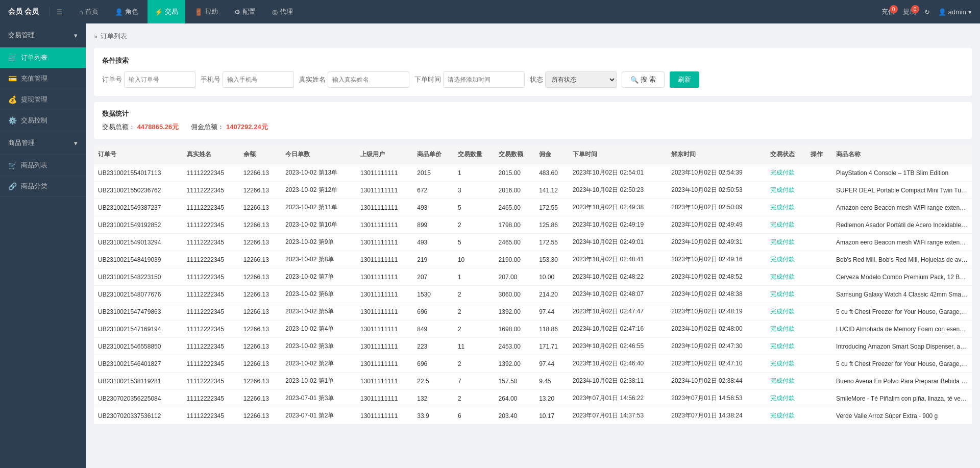  I want to click on table-row: UB23100215465588501111222234512266.13202…, so click(533, 347).